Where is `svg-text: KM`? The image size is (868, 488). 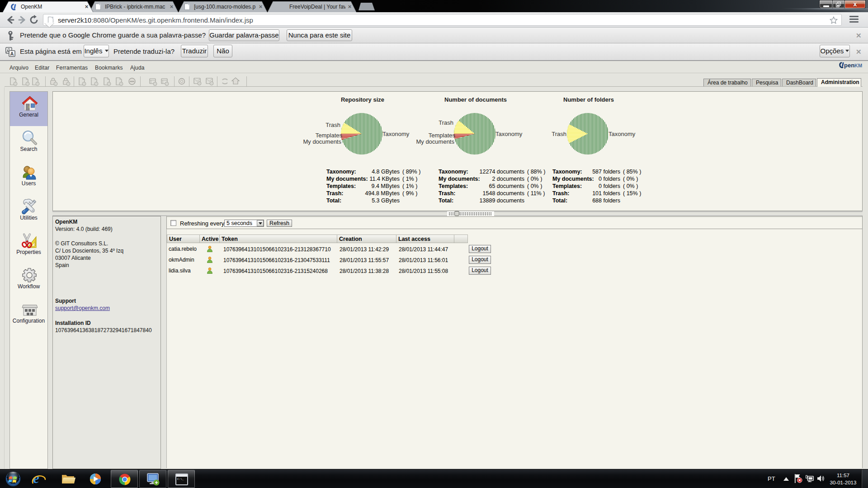
svg-text: KM is located at coordinates (858, 66).